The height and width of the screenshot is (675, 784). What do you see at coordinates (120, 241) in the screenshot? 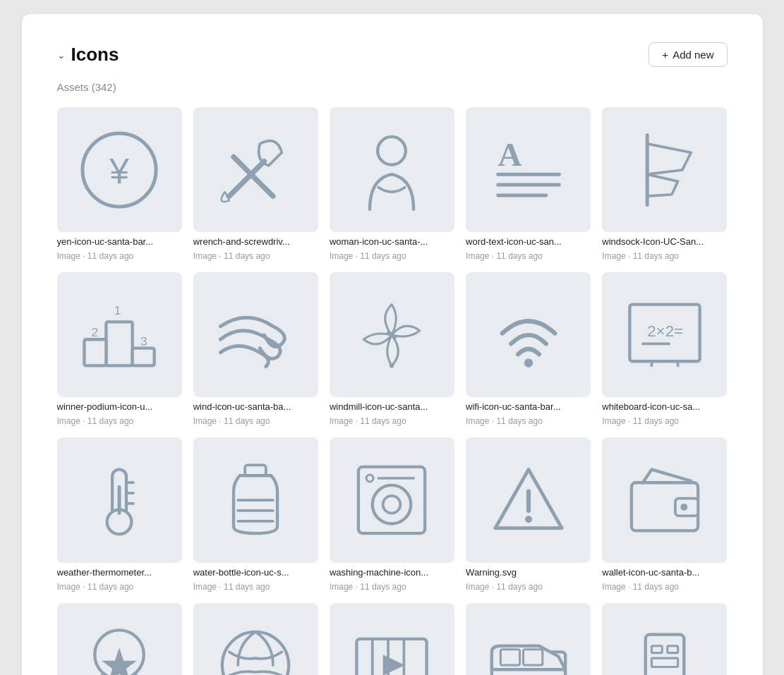
I see `asset-name: yen-icon-uc-santa-bar...` at bounding box center [120, 241].